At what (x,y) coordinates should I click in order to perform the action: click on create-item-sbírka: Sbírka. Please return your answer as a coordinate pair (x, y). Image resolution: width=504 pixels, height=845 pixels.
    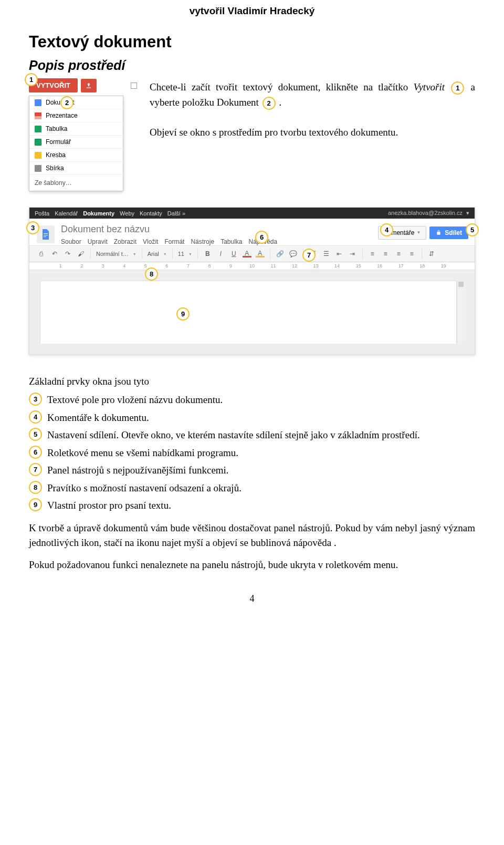
    Looking at the image, I should click on (76, 168).